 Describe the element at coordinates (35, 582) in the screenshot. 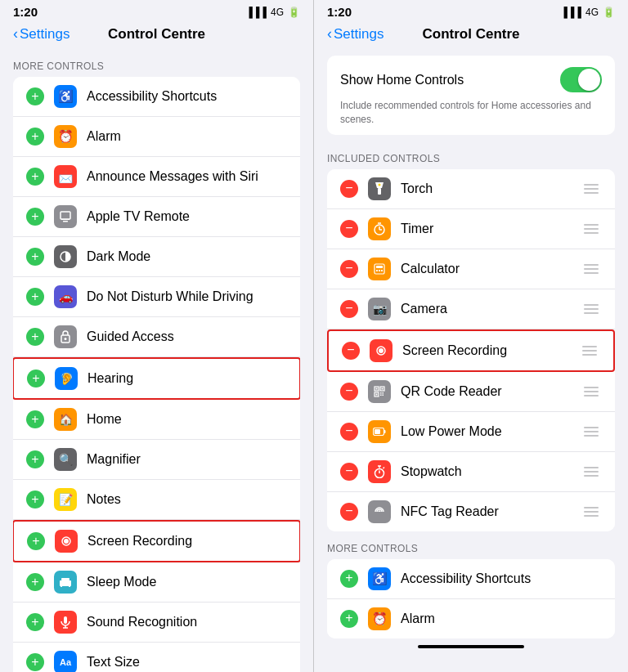

I see `add-sleep-mode-btn: +` at that location.